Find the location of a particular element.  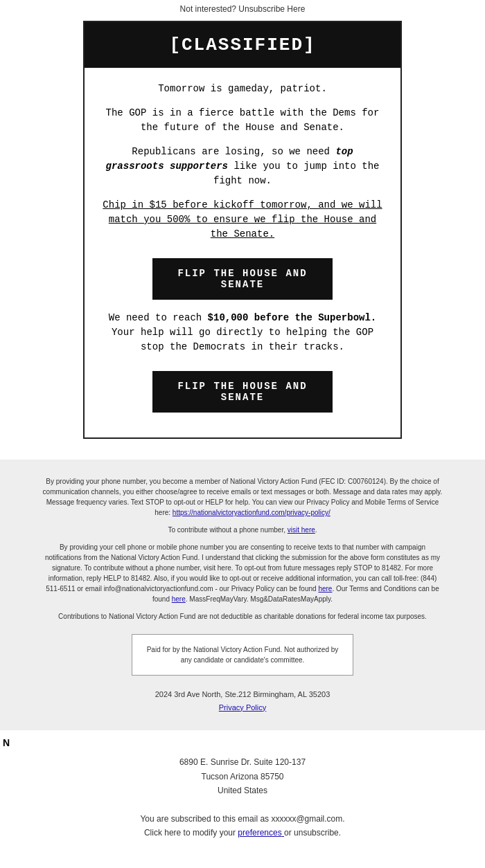

footer-disclaimer1: By providing your phone number, you beco… is located at coordinates (242, 497).